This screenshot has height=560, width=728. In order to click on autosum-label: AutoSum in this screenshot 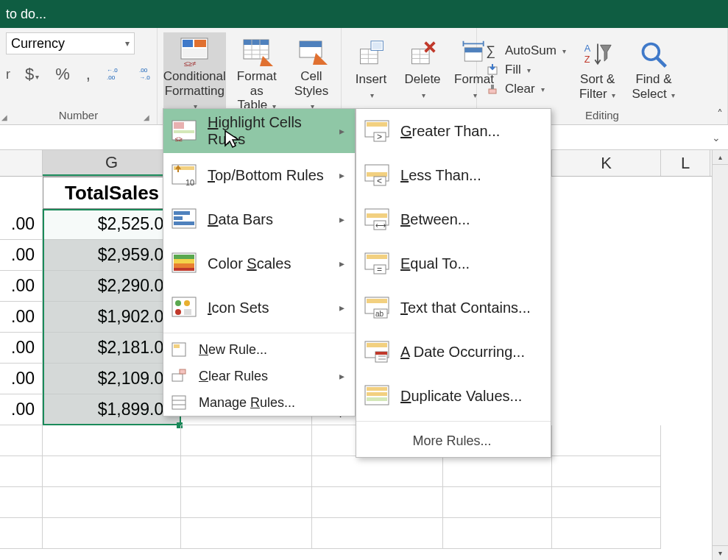, I will do `click(531, 51)`.